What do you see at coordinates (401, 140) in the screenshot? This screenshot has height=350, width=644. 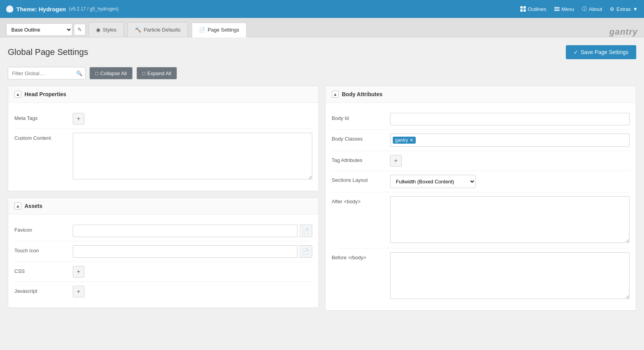 I see `tag-label: gantry` at bounding box center [401, 140].